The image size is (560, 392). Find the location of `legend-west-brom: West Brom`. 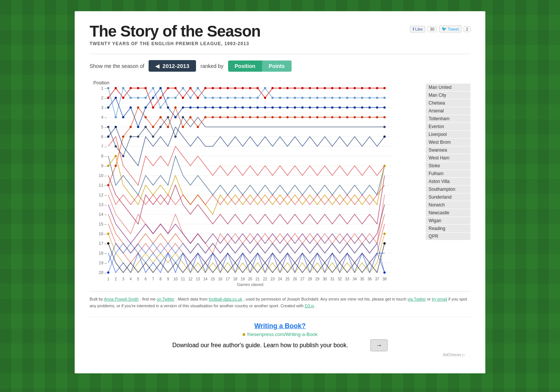

legend-west-brom: West Brom is located at coordinates (448, 142).